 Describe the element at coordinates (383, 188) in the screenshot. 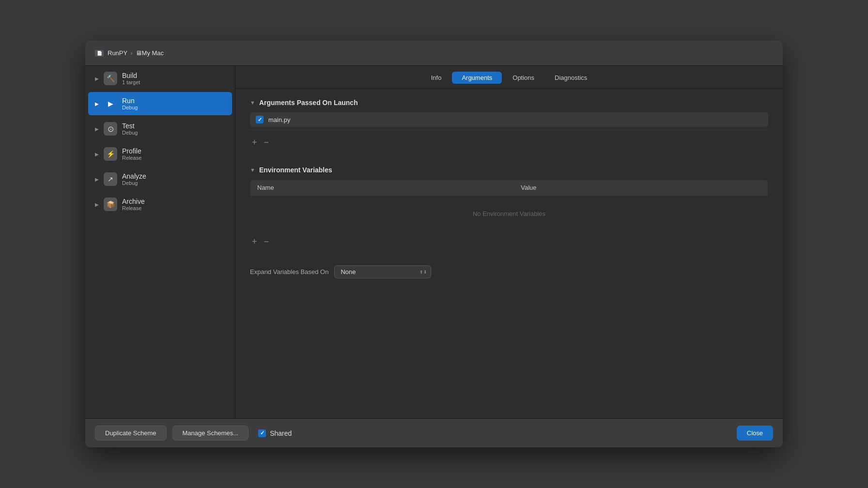

I see `env-col-name: Name` at that location.